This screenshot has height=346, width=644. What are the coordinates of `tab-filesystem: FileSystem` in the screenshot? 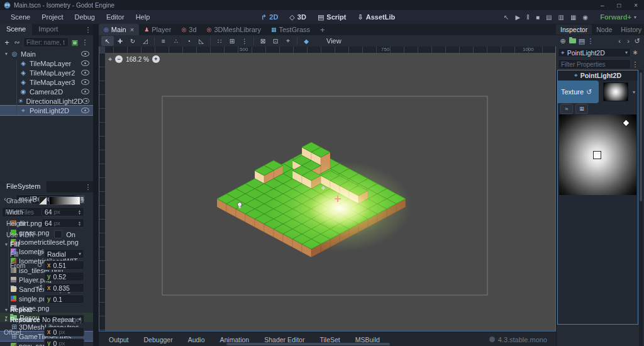 It's located at (23, 187).